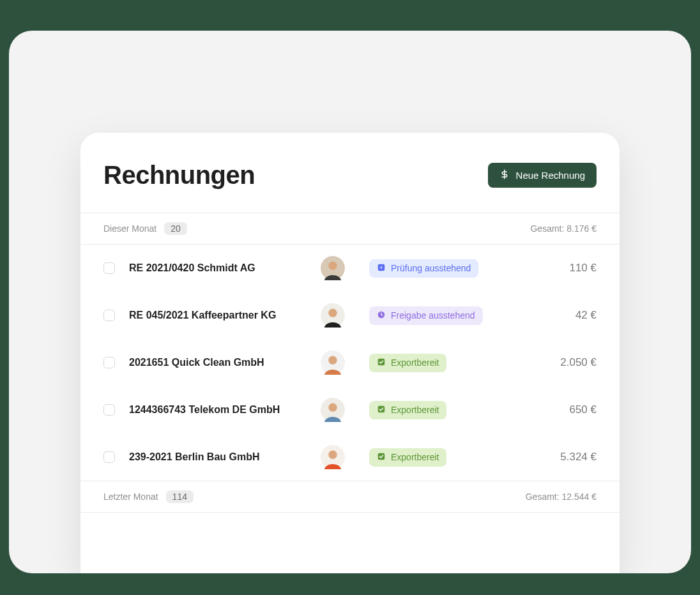  Describe the element at coordinates (558, 457) in the screenshot. I see `invoice-amount: 5.324 €` at that location.